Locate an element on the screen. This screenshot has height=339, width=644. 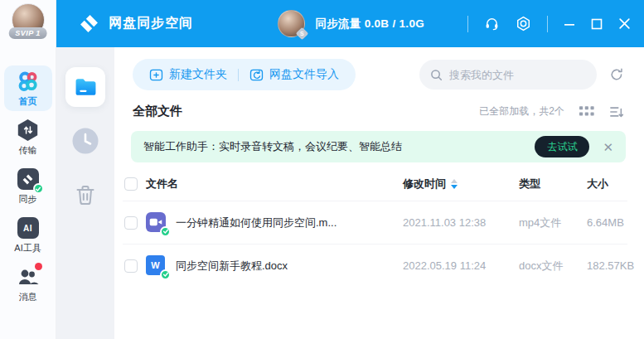
notification-dot is located at coordinates (38, 267).